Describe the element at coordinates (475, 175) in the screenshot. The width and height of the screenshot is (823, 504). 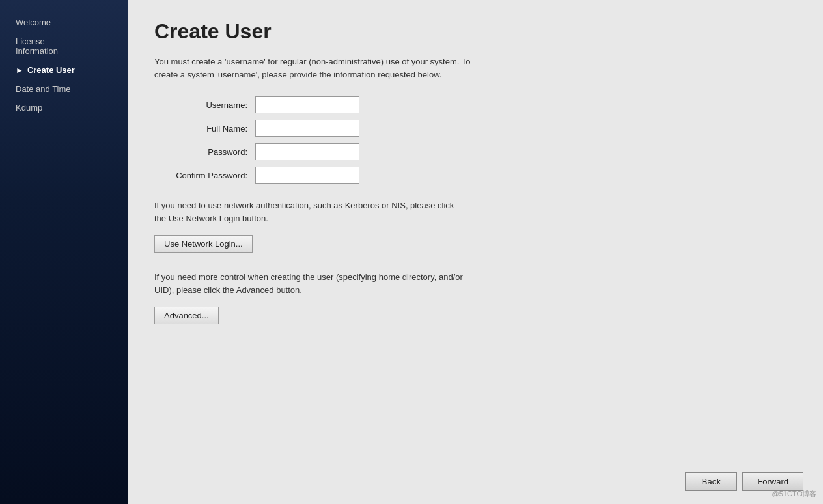
I see `confirm-password-row: Confirm Password:` at that location.